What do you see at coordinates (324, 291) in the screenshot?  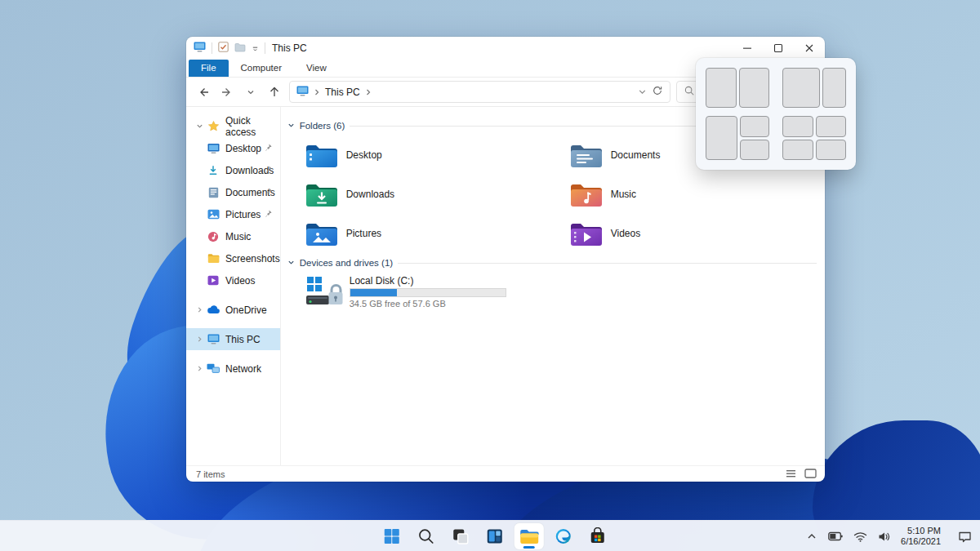 I see `local-disk-bitlocker-icon` at bounding box center [324, 291].